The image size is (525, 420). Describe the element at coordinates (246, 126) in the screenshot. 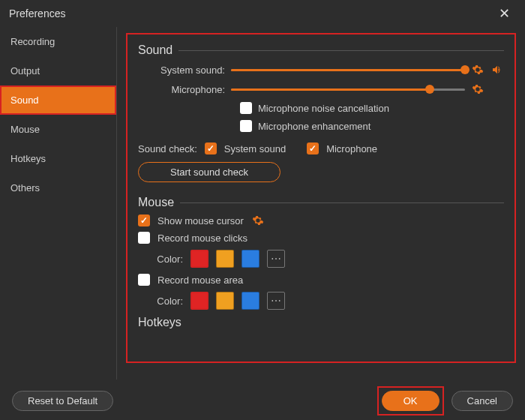

I see `mic-enhance-checkbox` at that location.